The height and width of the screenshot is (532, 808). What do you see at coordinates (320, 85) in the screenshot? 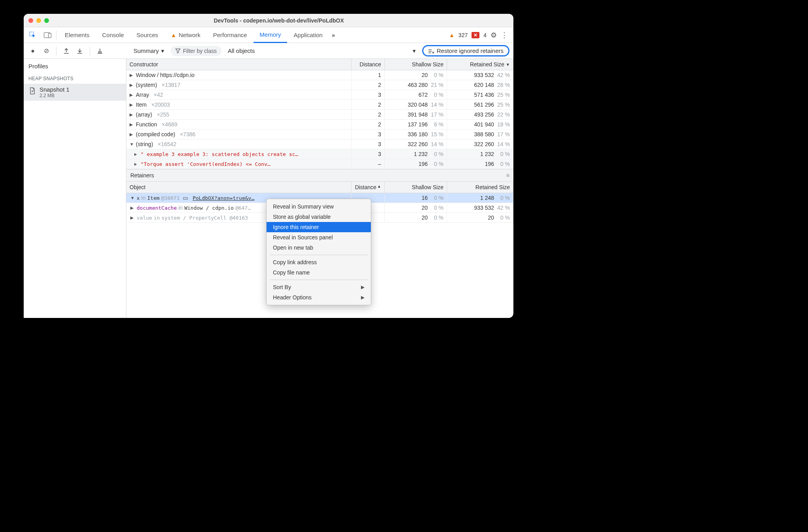
I see `table-row: ▶(system) ×13817 2 463 280 21 % 620 148 …` at bounding box center [320, 85].